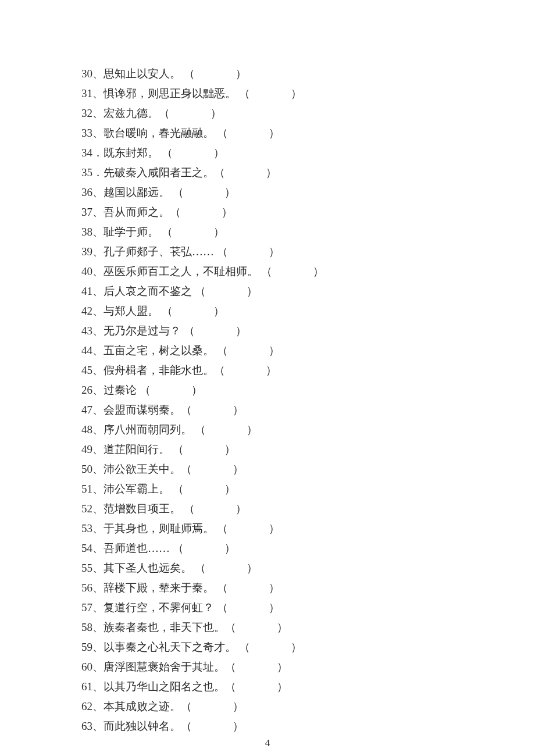 The width and height of the screenshot is (535, 756). What do you see at coordinates (268, 252) in the screenshot?
I see `exercise-line: 39、孔子师郯子、苌弘…… （ ）` at bounding box center [268, 252].